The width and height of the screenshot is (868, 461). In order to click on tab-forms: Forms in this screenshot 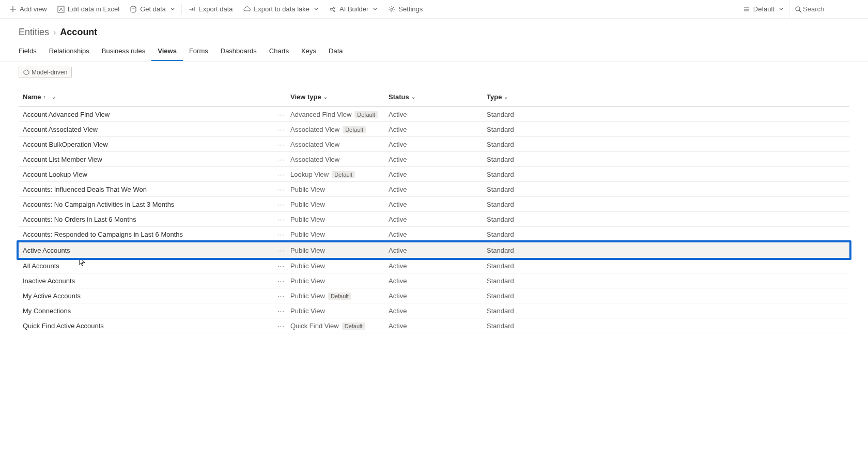, I will do `click(198, 52)`.